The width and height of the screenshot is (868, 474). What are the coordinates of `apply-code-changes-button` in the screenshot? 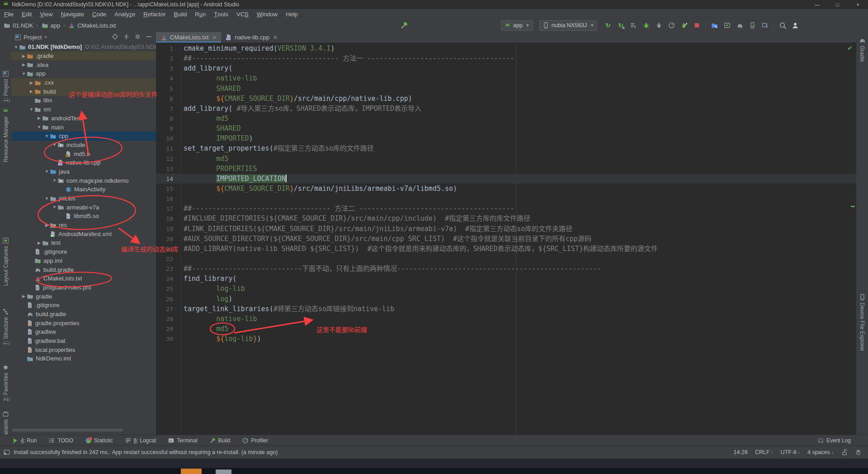 It's located at (633, 25).